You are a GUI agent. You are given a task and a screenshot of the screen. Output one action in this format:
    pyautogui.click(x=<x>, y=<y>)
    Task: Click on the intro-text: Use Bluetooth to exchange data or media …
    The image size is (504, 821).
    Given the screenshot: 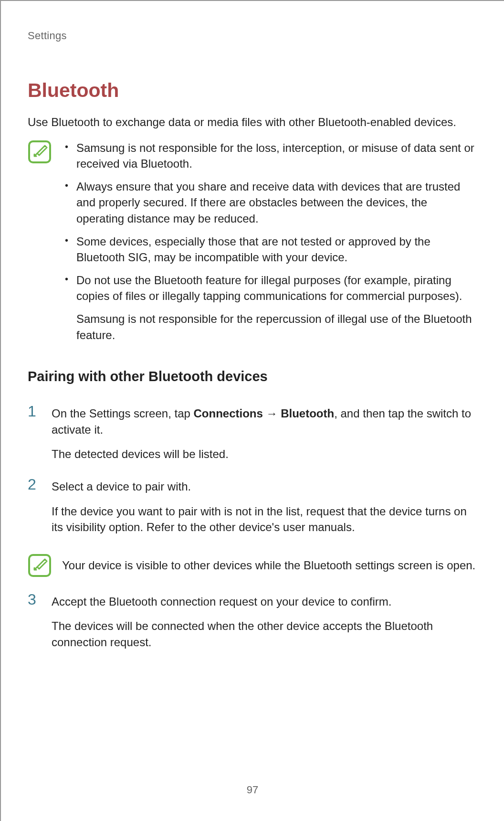 What is the action you would take?
    pyautogui.click(x=252, y=122)
    